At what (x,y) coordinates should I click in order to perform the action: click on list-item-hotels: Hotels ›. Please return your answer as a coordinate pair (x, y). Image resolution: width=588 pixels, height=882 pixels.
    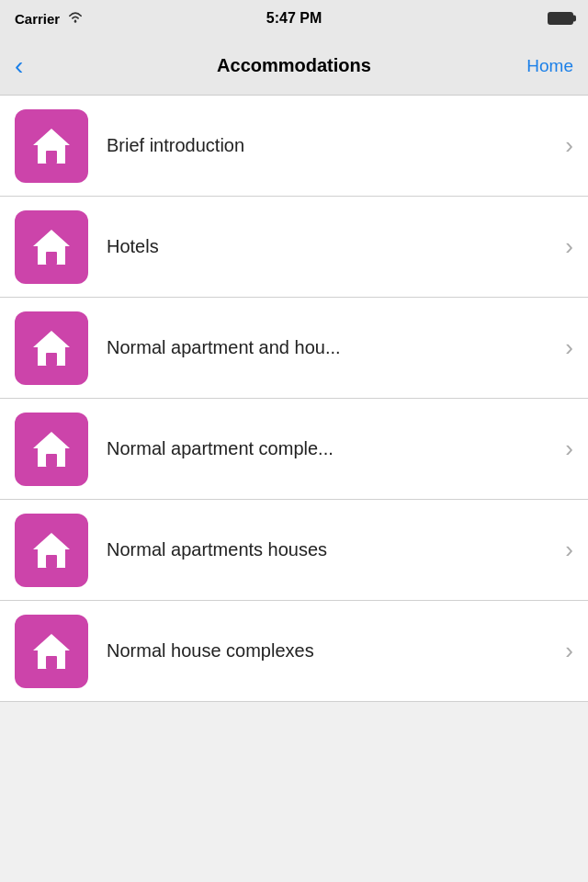
    Looking at the image, I should click on (294, 247).